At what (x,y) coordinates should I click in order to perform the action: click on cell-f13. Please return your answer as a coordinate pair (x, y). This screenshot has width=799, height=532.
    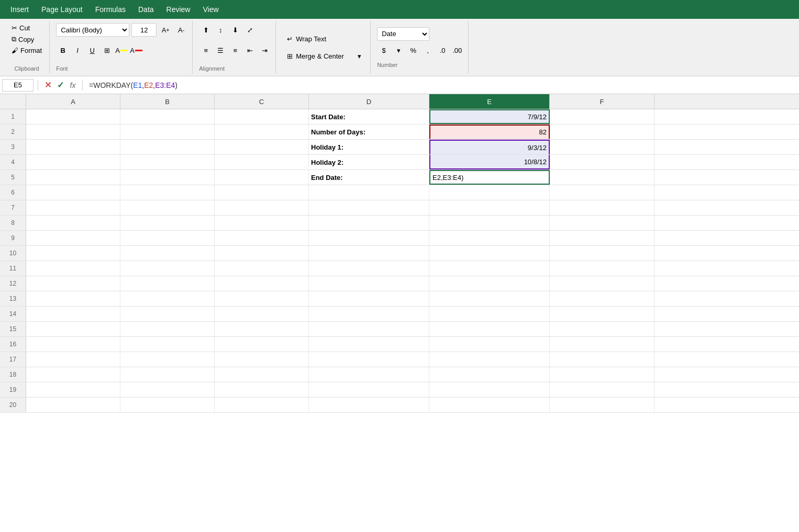
    Looking at the image, I should click on (602, 299).